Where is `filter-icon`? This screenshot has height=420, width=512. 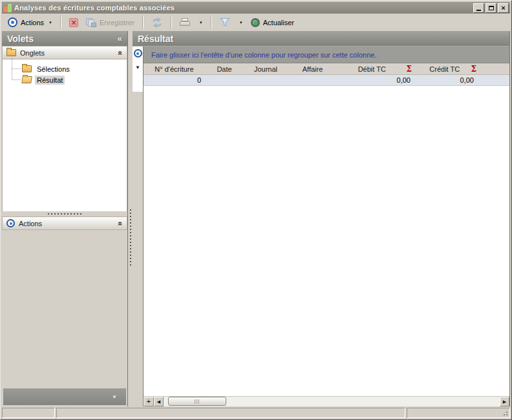
filter-icon is located at coordinates (225, 22).